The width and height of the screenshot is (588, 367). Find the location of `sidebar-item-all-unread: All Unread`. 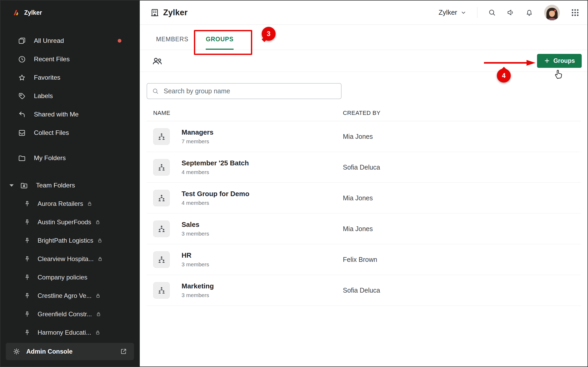

sidebar-item-all-unread: All Unread is located at coordinates (70, 41).